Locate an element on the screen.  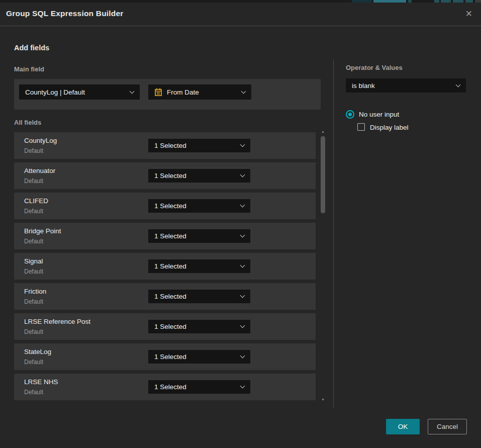
ok-button: OK is located at coordinates (403, 426).